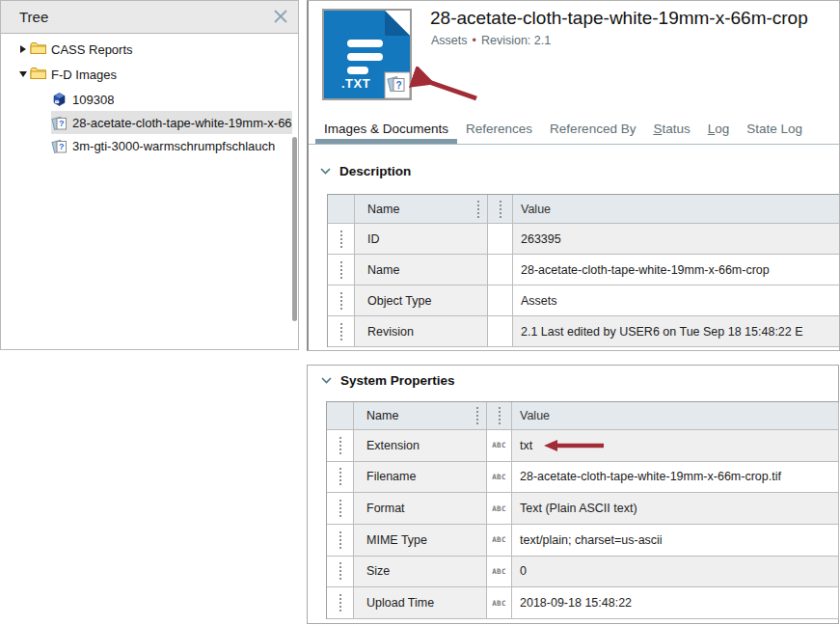  I want to click on description-table: NameValueID263395Name28-acetate-cloth-ta…, so click(583, 270).